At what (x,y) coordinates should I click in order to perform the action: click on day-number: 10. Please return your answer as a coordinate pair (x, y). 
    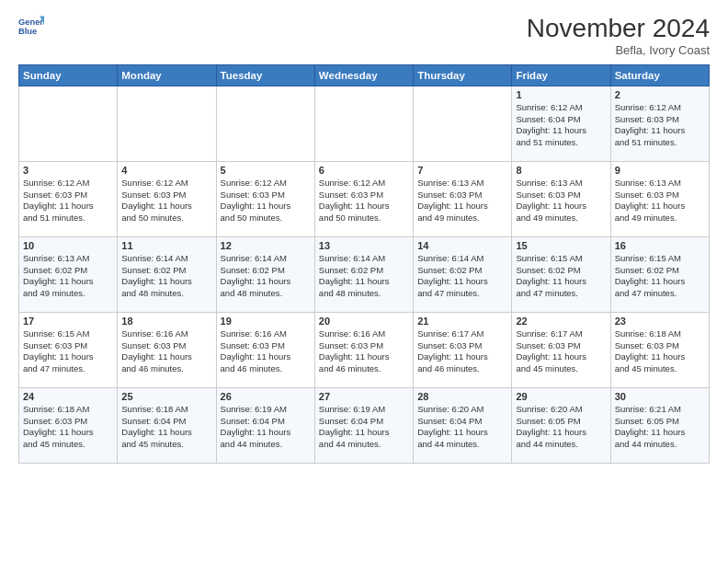
    Looking at the image, I should click on (68, 246).